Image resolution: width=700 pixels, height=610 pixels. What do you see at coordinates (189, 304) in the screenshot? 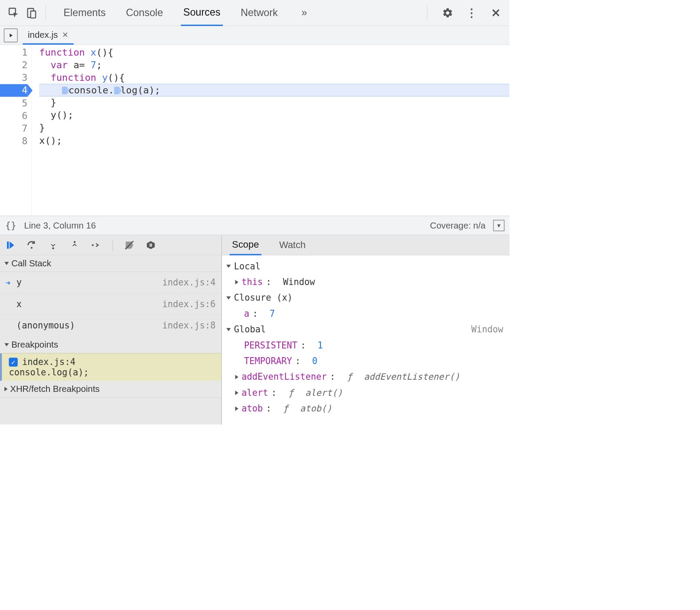
I see `stack-frame-location: index.js:6` at bounding box center [189, 304].